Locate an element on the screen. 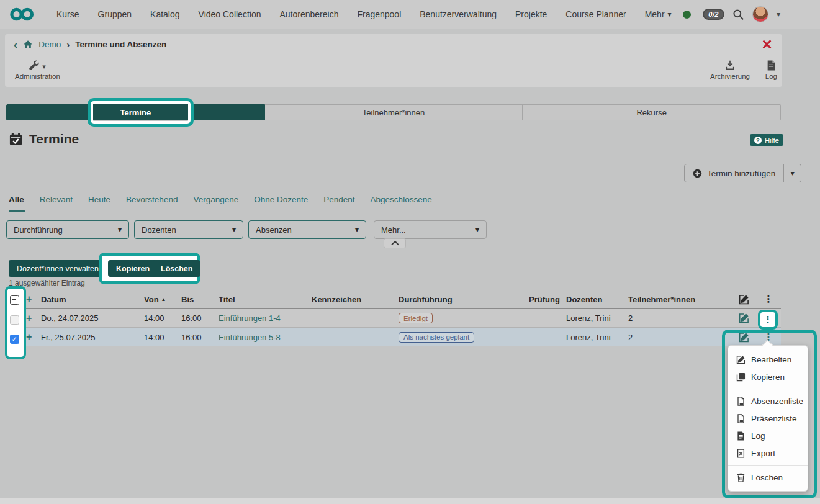 The height and width of the screenshot is (504, 820). spreadsheet-icon is located at coordinates (741, 453).